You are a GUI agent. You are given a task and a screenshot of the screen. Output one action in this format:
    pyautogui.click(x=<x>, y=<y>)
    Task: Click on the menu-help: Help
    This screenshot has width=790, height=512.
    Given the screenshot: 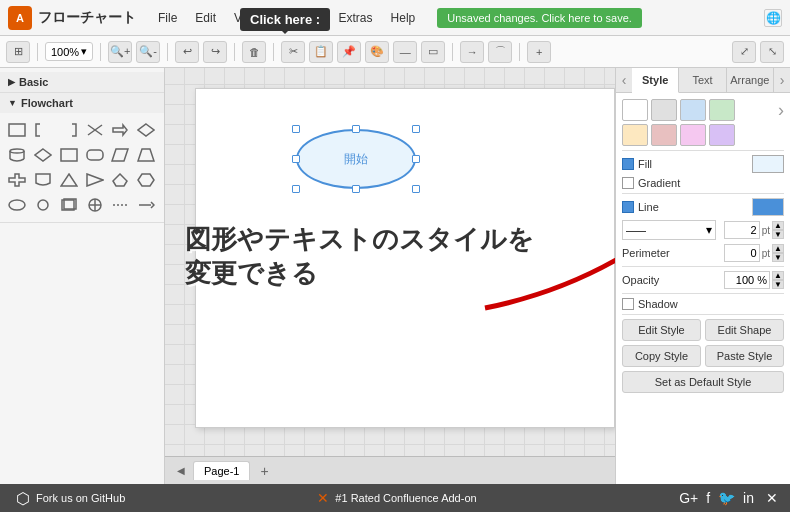 What is the action you would take?
    pyautogui.click(x=404, y=18)
    